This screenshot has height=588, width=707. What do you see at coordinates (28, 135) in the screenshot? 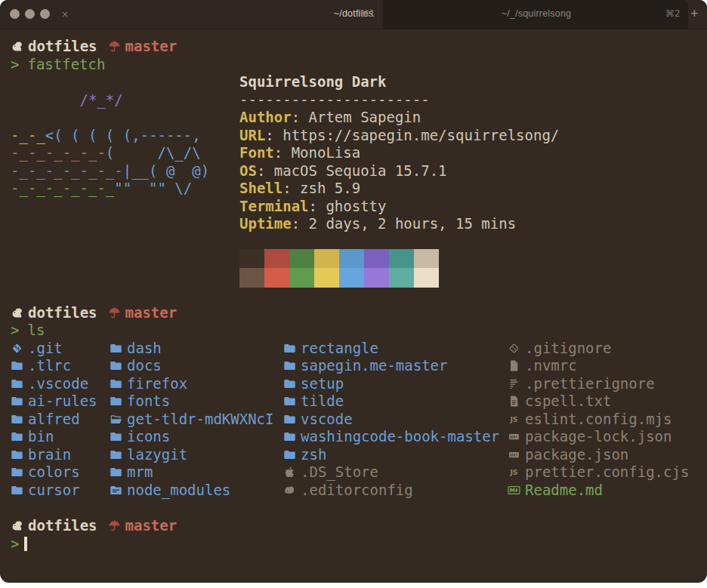
I see `art-segment: -_-_` at bounding box center [28, 135].